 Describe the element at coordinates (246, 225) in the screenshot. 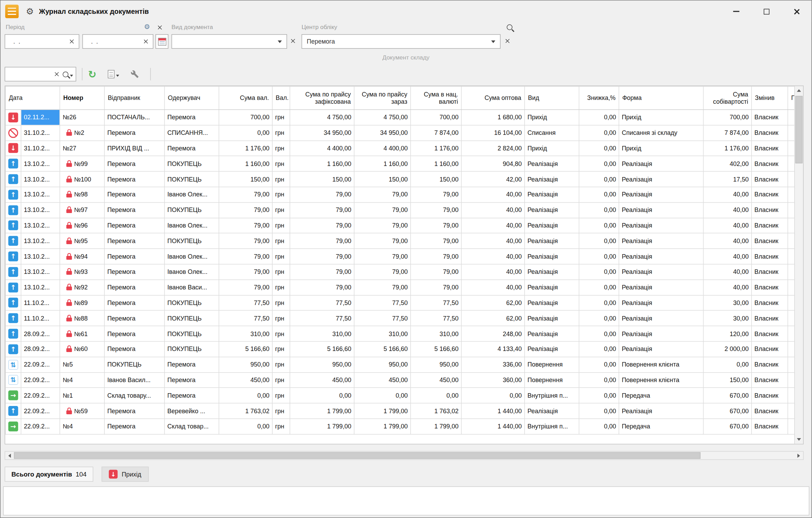

I see `cell-sum_cur: 79,00` at that location.